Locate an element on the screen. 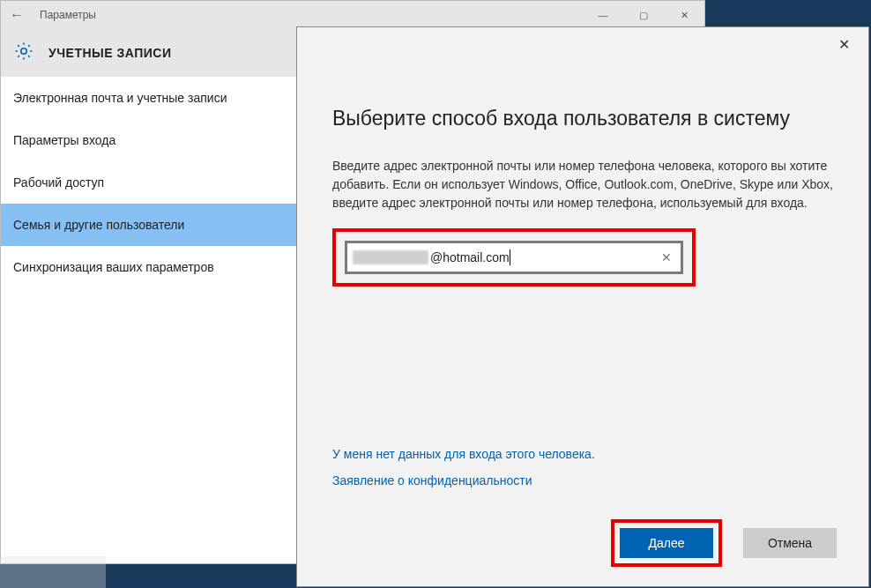  window-controls: — ▢ ✕ is located at coordinates (644, 15).